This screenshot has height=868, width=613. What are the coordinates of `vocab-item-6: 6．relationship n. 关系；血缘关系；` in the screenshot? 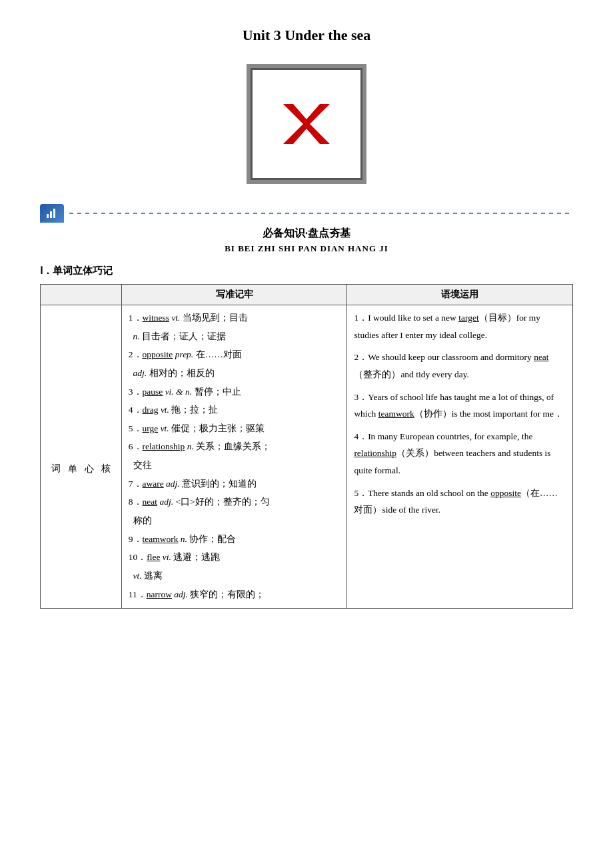 It's located at (235, 447).